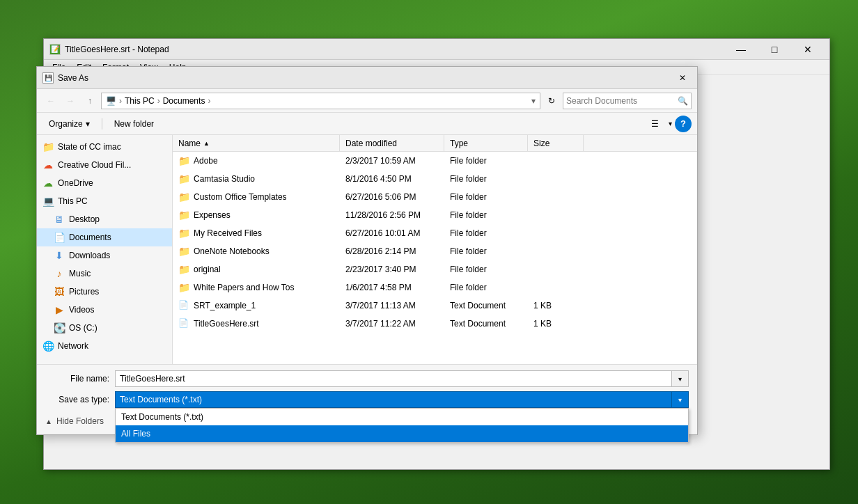  Describe the element at coordinates (209, 101) in the screenshot. I see `path-sep3: ›` at that location.